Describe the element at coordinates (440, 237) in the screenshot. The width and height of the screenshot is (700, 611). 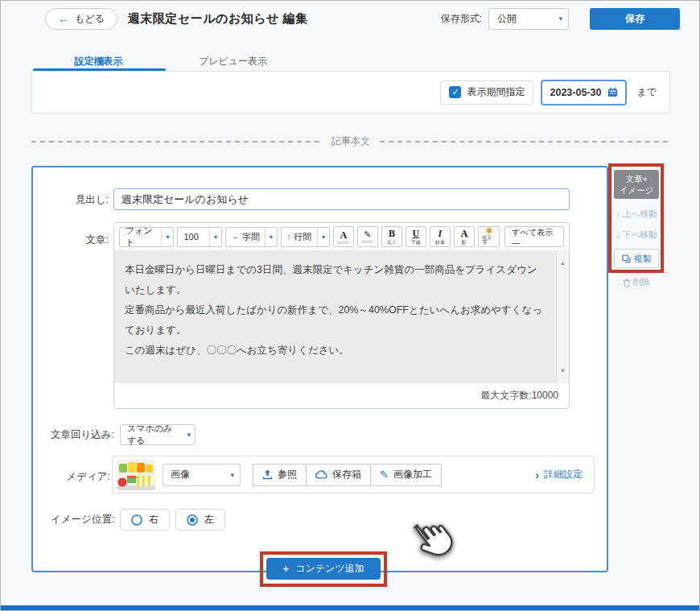
I see `italic-button: I 斜体` at that location.